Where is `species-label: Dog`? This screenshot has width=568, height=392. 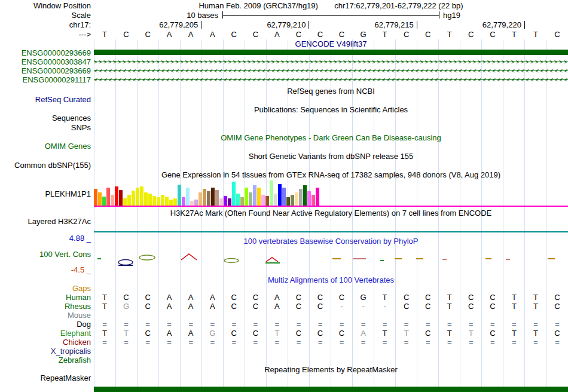 species-label: Dog is located at coordinates (45, 324).